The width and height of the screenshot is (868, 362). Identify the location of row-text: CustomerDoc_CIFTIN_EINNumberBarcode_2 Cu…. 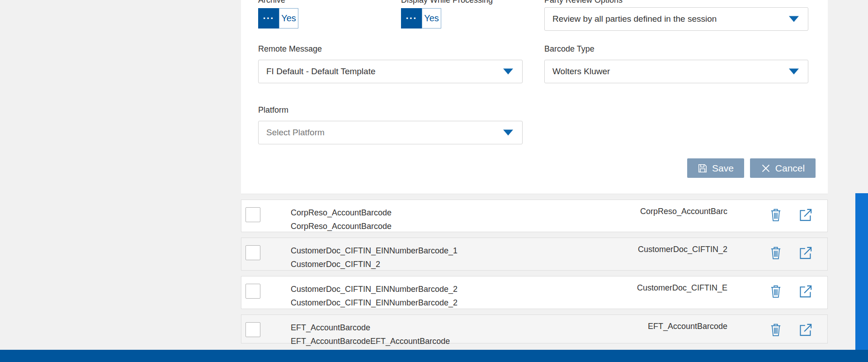
(374, 296).